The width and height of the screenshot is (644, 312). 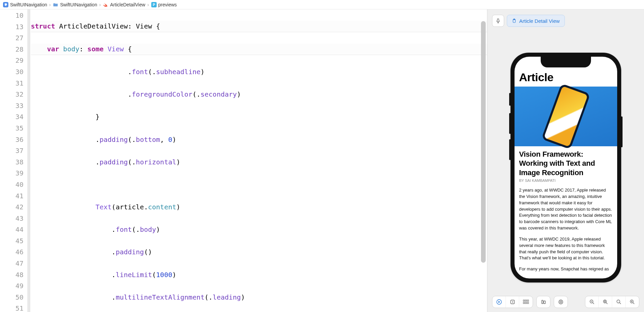 What do you see at coordinates (566, 168) in the screenshot?
I see `device-screen: Article Vision Framework: Working with T…` at bounding box center [566, 168].